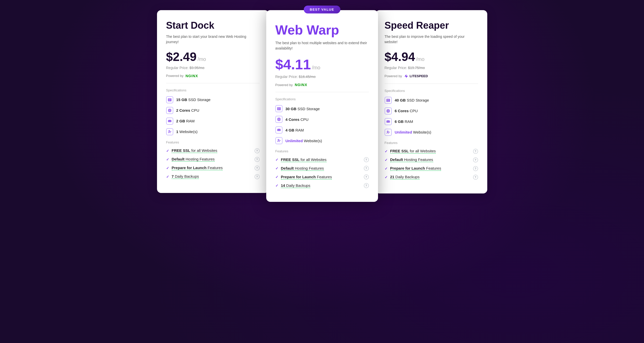 Image resolution: width=644 pixels, height=343 pixels. I want to click on spec-text: 6 GB RAM, so click(404, 121).